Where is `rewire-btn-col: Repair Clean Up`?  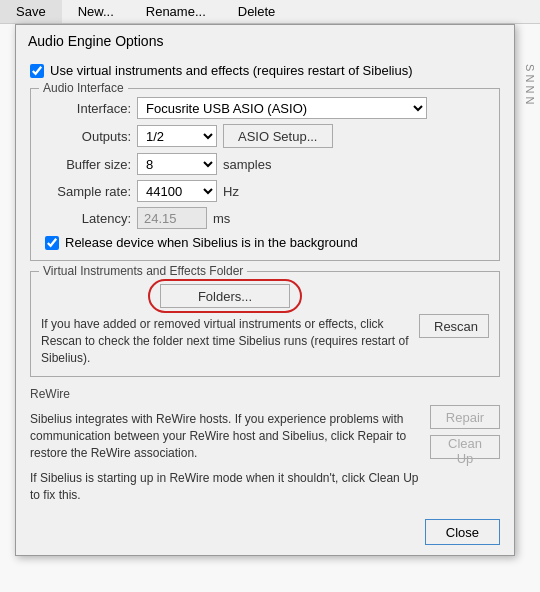 rewire-btn-col: Repair Clean Up is located at coordinates (465, 454).